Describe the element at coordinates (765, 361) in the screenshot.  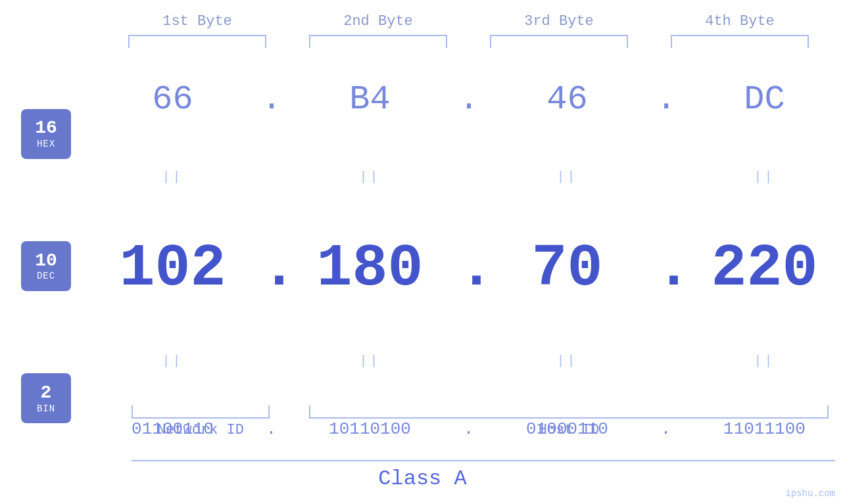
I see `sep2-b4: ||` at that location.